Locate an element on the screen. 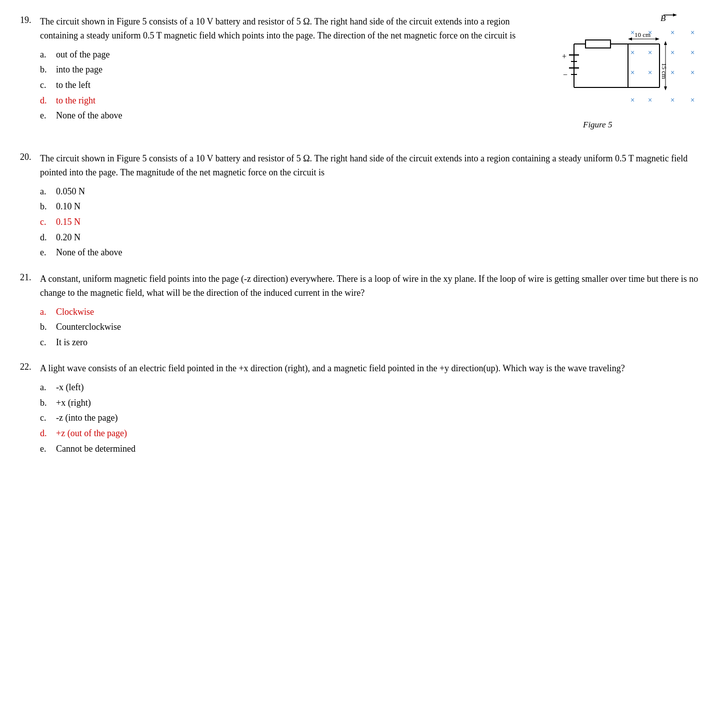  q20-label-a: a. is located at coordinates (46, 192).